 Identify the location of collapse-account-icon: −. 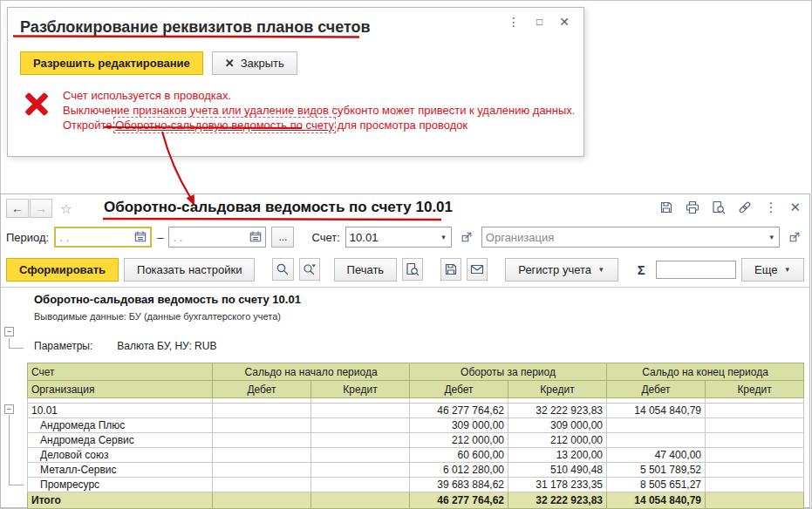
(9, 410).